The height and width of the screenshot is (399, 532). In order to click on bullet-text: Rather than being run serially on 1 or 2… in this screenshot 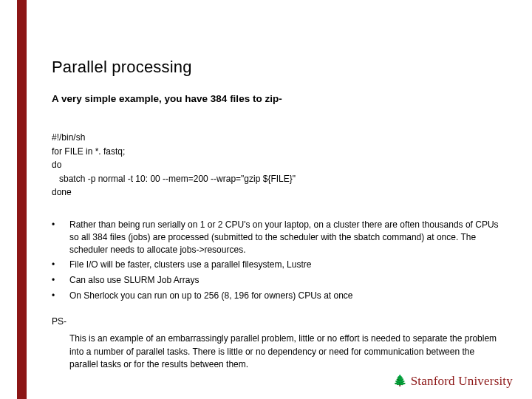, I will do `click(286, 237)`.